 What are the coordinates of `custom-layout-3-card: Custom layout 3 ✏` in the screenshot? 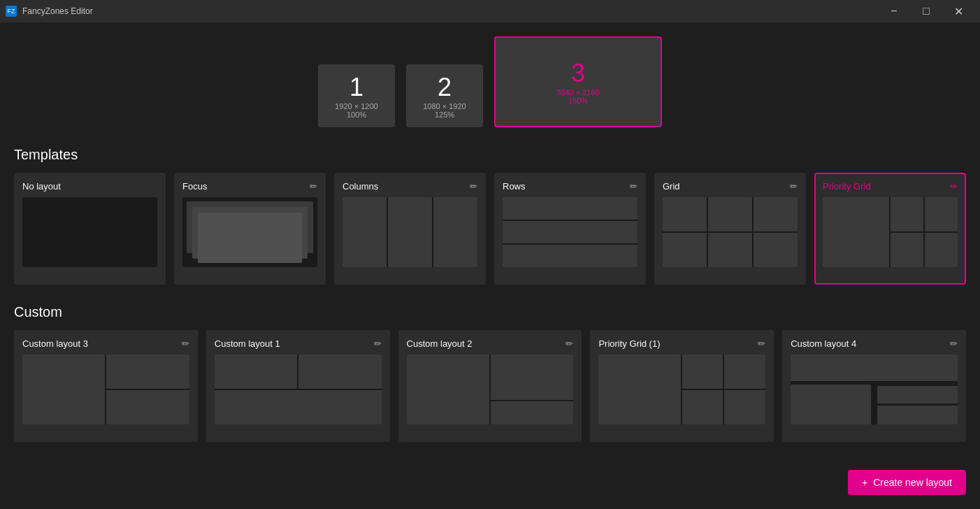 It's located at (106, 386).